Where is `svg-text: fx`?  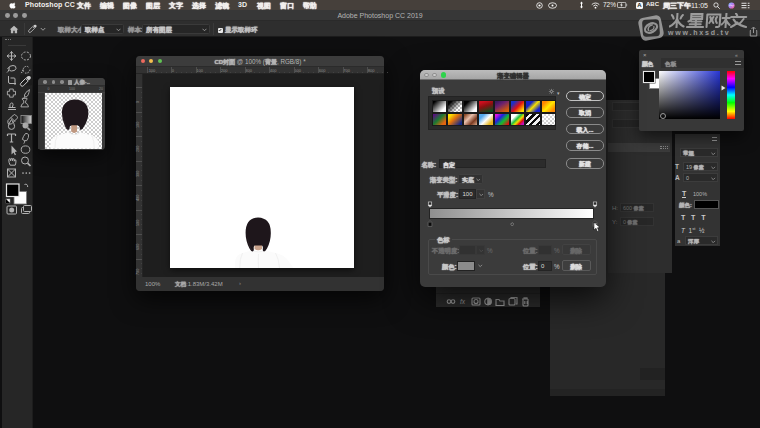 svg-text: fx is located at coordinates (463, 302).